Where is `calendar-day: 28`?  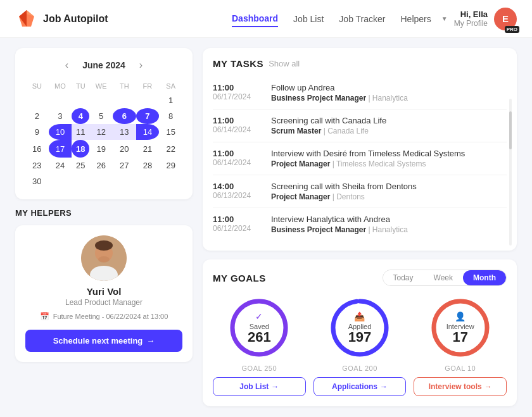 calendar-day: 28 is located at coordinates (148, 166).